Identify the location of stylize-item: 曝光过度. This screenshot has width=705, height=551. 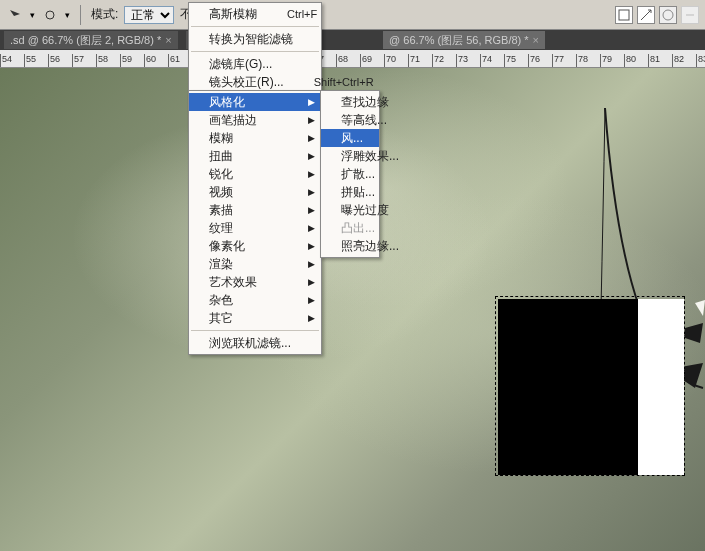
(350, 210).